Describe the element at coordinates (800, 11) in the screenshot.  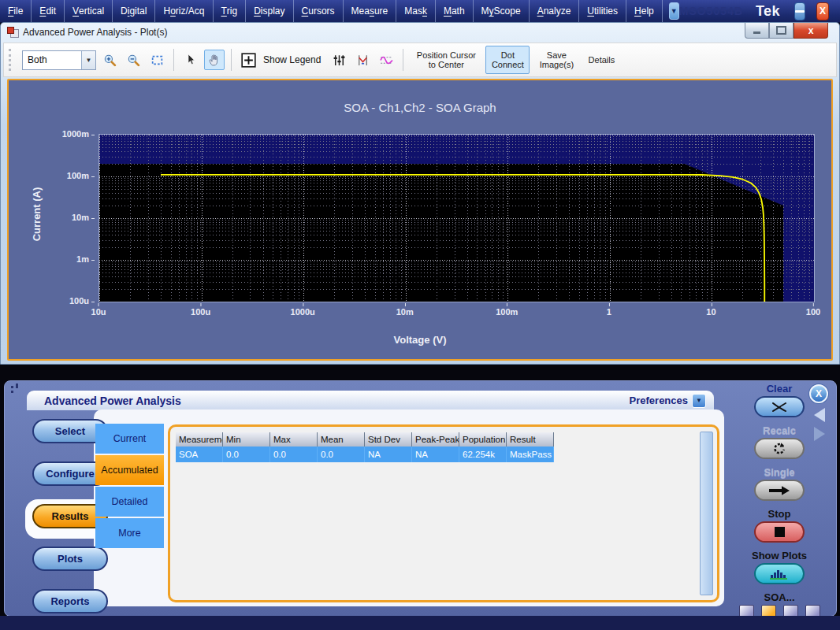
I see `app-minimize-button` at that location.